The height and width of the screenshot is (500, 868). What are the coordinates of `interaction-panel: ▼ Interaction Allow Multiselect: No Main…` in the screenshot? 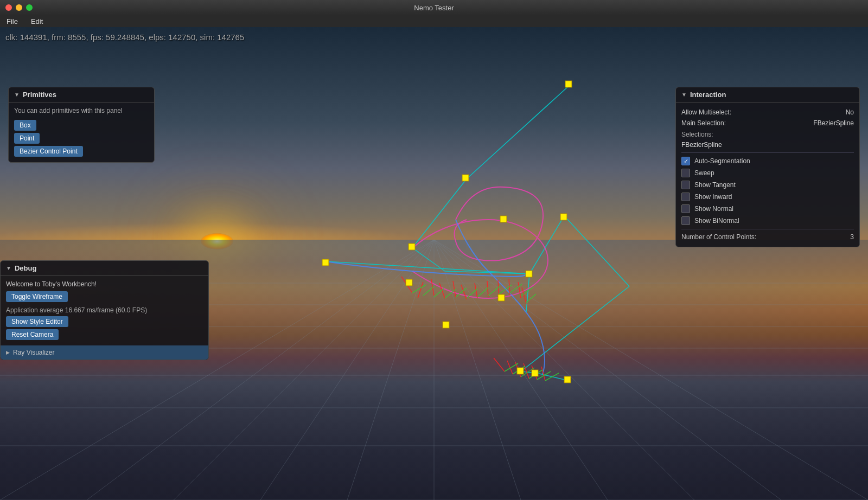 It's located at (768, 167).